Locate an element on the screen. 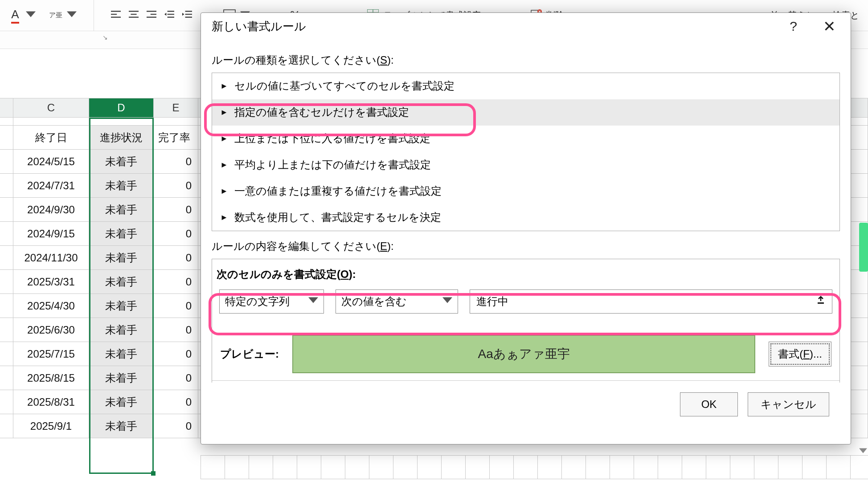  edit-section-label: ルールの内容を編集してください(E): is located at coordinates (526, 246).